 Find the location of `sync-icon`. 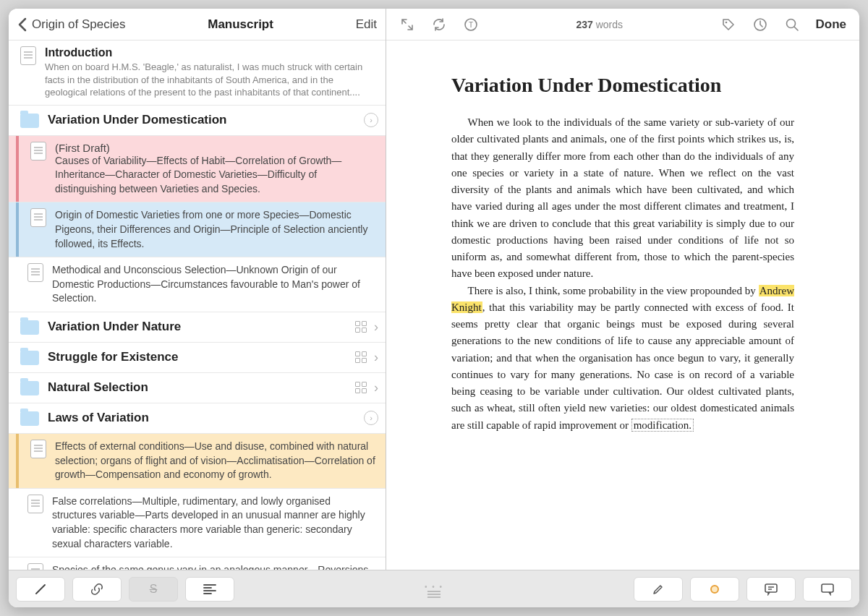

sync-icon is located at coordinates (439, 25).